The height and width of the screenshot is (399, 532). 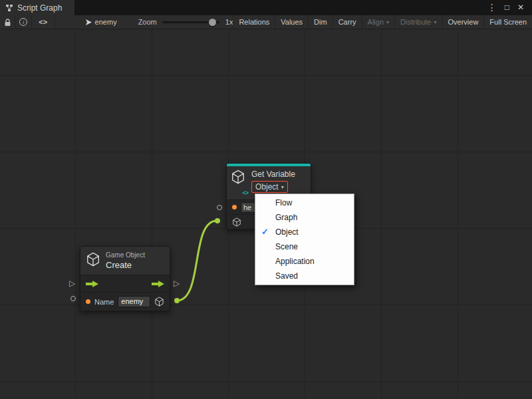 I want to click on menu-item-scene: Scene, so click(x=305, y=247).